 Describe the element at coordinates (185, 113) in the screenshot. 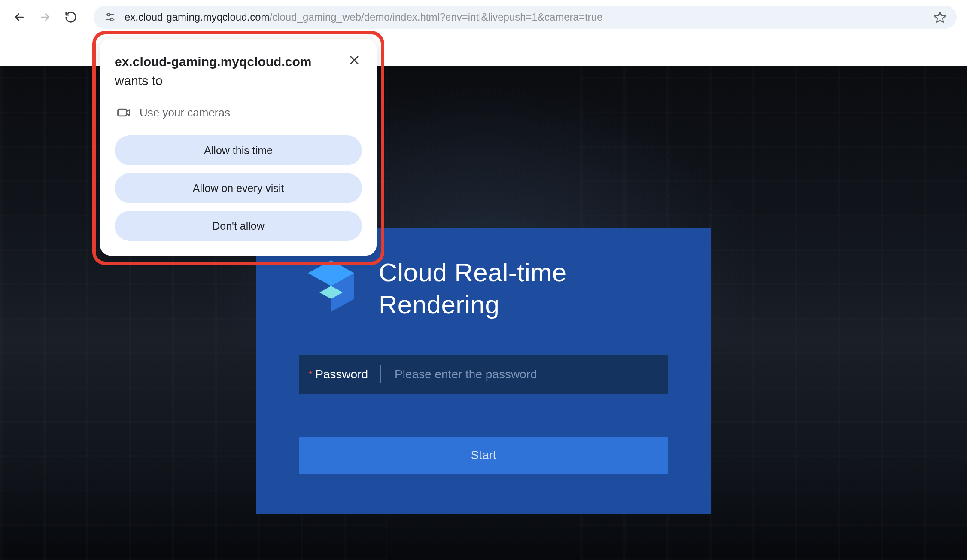

I see `permission-item-label: Use your cameras` at that location.